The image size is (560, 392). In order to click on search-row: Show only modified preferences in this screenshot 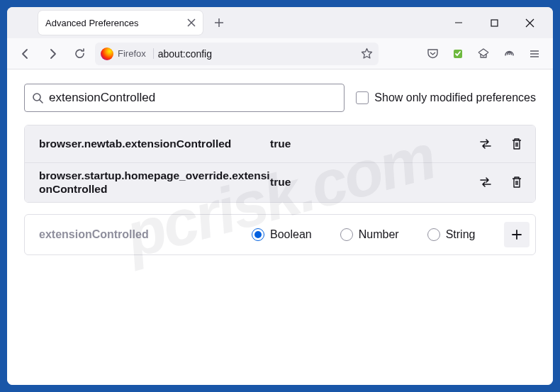, I will do `click(280, 98)`.